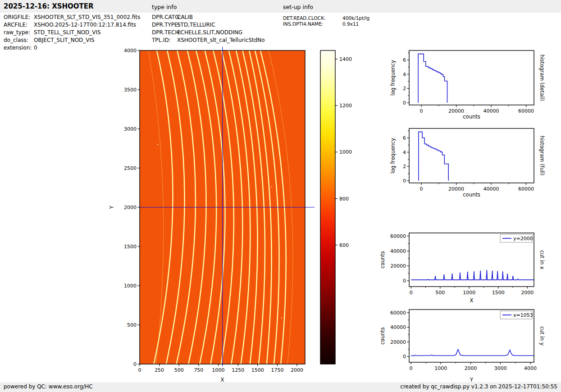 Image resolution: width=561 pixels, height=392 pixels. Describe the element at coordinates (208, 25) in the screenshot. I see `info-row: DPR.TYPE:STD,TELLURIC` at that location.